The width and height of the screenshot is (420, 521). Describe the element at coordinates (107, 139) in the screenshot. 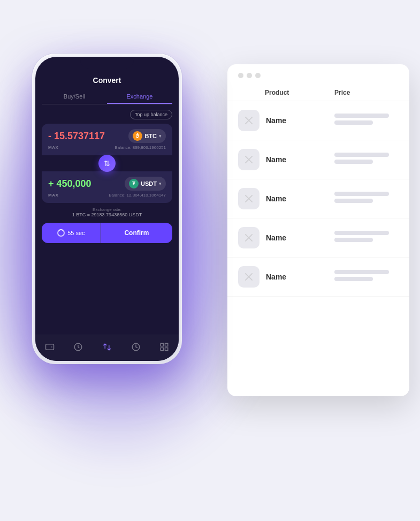

I see `from-currency-card: - 15.5737117 ₿ BTC ▾ MAX Balance: 899,80…` at that location.